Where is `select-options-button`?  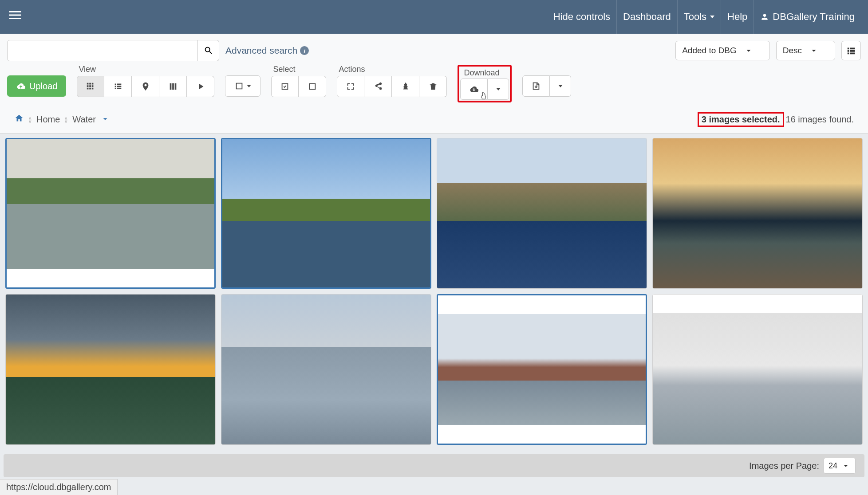 select-options-button is located at coordinates (243, 86).